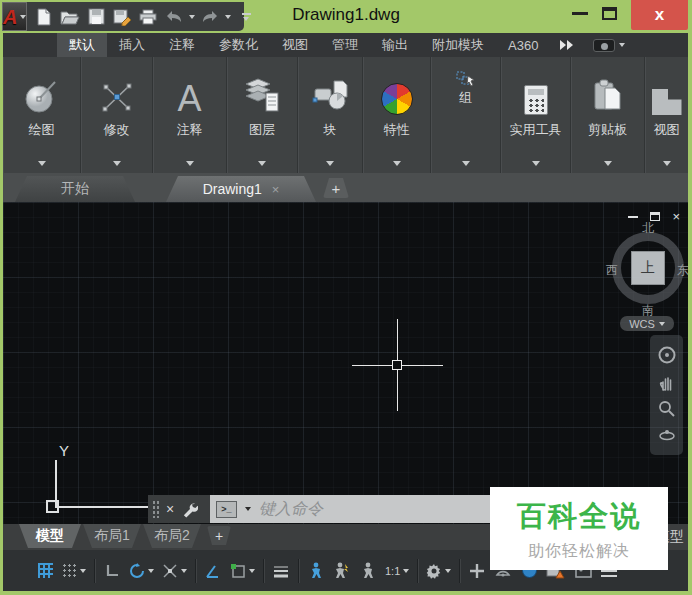 The height and width of the screenshot is (595, 692). I want to click on orbit-icon, so click(667, 436).